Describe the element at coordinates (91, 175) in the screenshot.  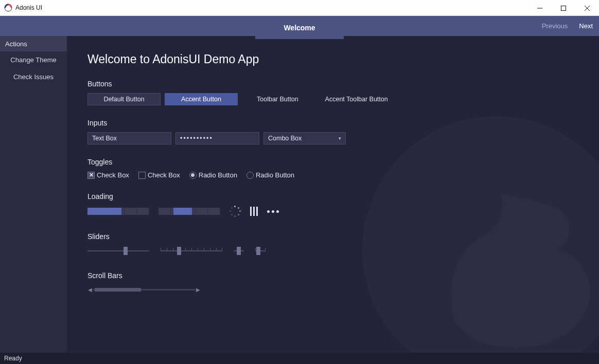
I see `checkbox-icon: ✕` at that location.